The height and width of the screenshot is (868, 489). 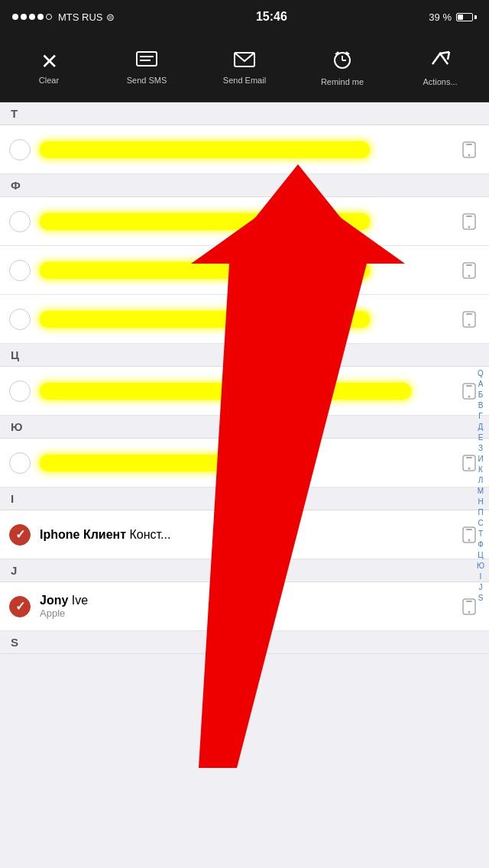 What do you see at coordinates (481, 405) in the screenshot?
I see `alpha-V: В` at bounding box center [481, 405].